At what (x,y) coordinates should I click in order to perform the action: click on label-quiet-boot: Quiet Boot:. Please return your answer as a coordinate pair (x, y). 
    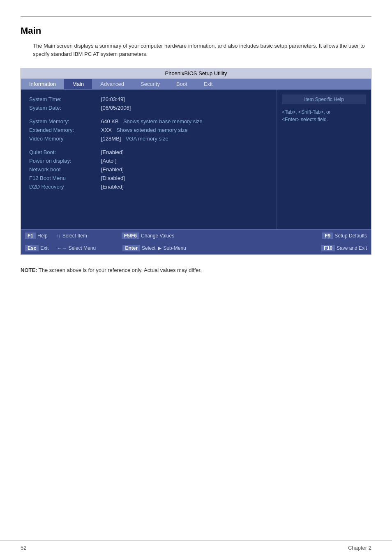
    Looking at the image, I should click on (65, 152).